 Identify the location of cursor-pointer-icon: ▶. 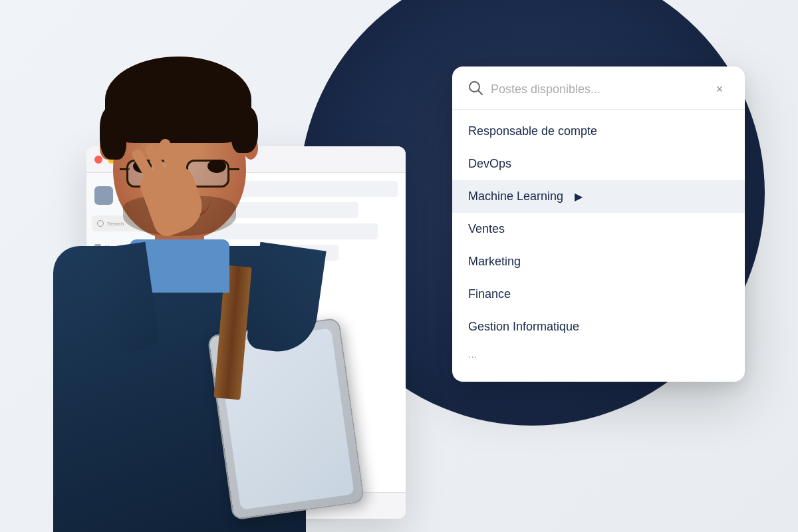
(579, 197).